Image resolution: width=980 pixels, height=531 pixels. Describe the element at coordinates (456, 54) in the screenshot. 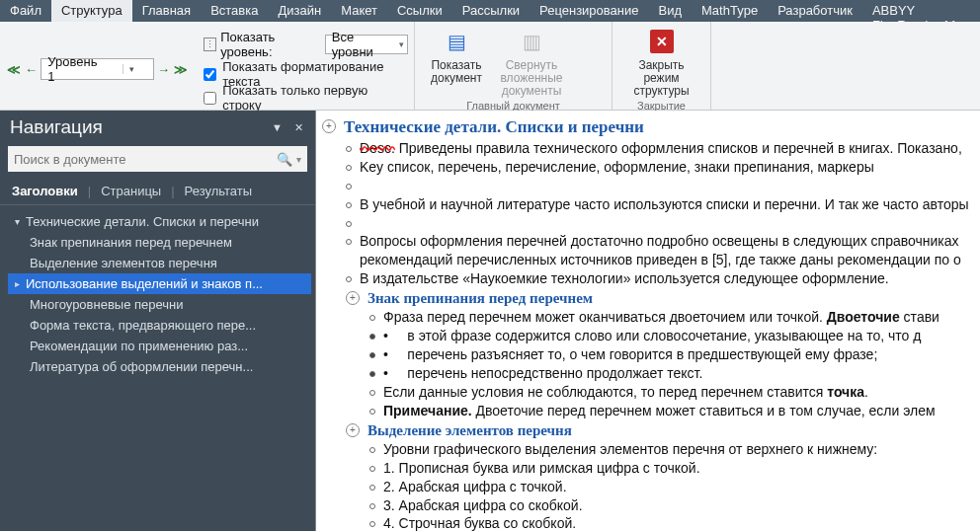

I see `show-document-button: ▤ Показать документ` at that location.